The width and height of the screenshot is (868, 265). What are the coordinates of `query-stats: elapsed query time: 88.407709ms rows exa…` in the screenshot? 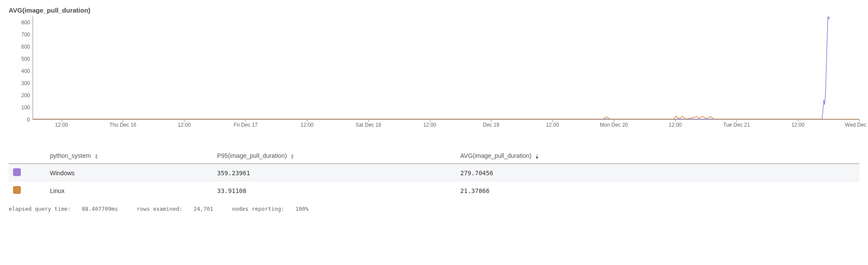 It's located at (434, 209).